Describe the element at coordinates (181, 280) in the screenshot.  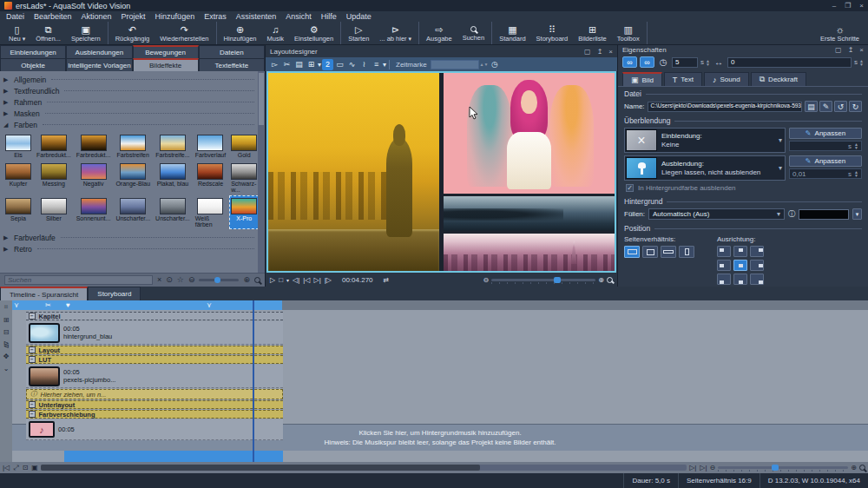
I see `favorite-star-icon: ☆` at that location.